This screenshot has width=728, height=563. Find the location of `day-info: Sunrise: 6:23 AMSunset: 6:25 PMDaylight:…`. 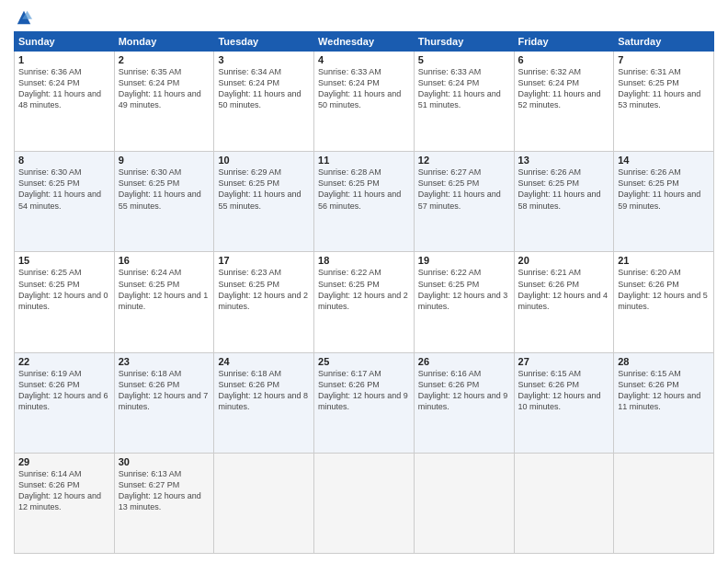

day-info: Sunrise: 6:23 AMSunset: 6:25 PMDaylight:… is located at coordinates (264, 289).